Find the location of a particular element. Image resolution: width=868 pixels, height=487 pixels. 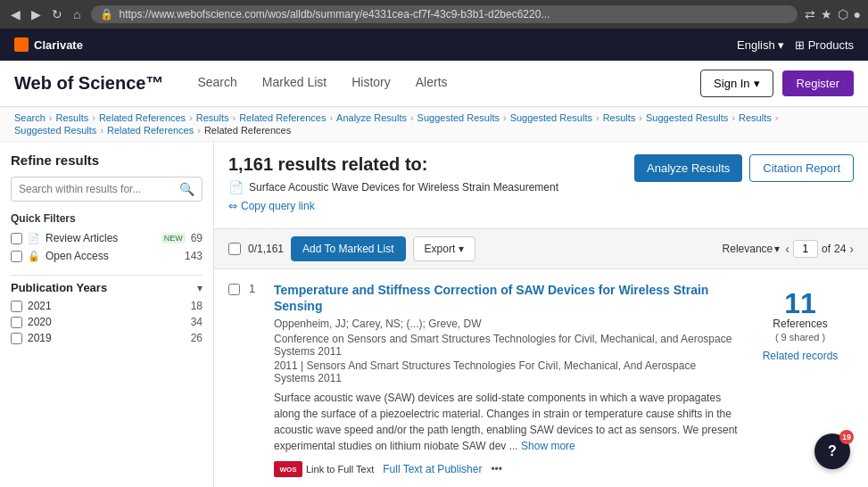

help-button: 19 ? is located at coordinates (832, 451).